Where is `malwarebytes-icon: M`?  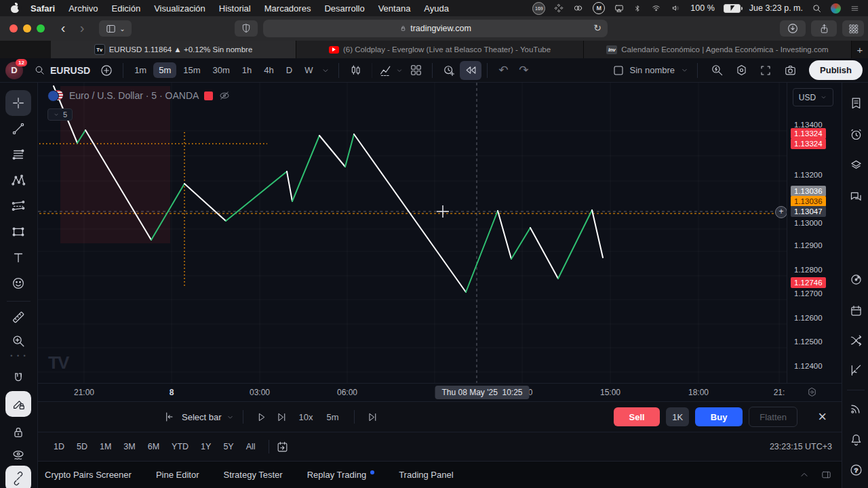
malwarebytes-icon: M is located at coordinates (599, 8).